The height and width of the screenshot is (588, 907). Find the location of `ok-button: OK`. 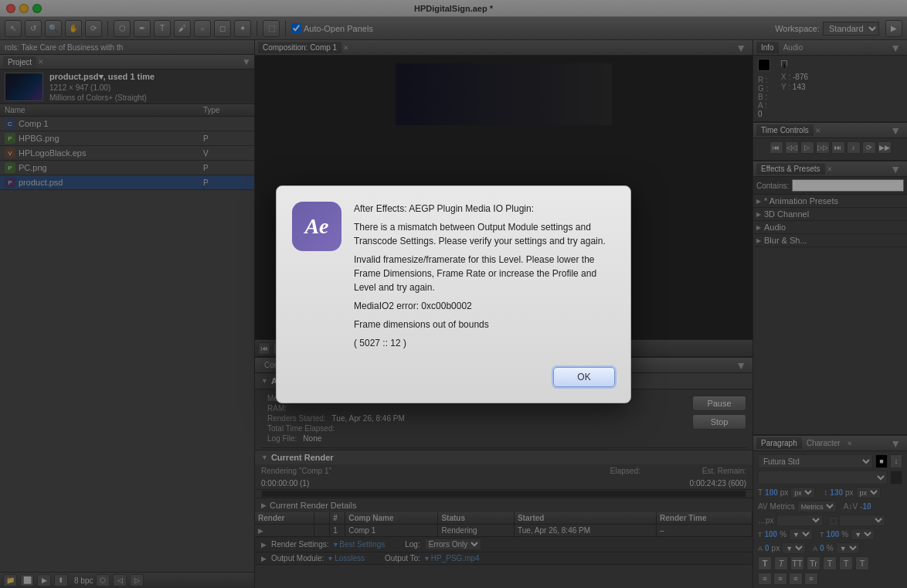

ok-button: OK is located at coordinates (584, 377).